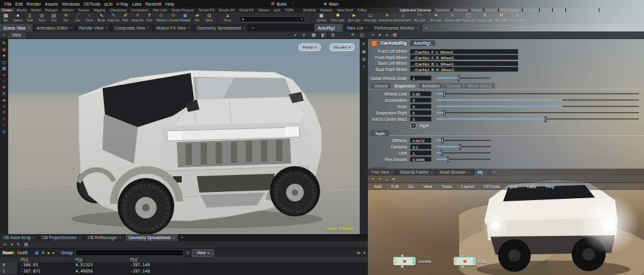  I want to click on network-canvas: curves Car, so click(506, 233).